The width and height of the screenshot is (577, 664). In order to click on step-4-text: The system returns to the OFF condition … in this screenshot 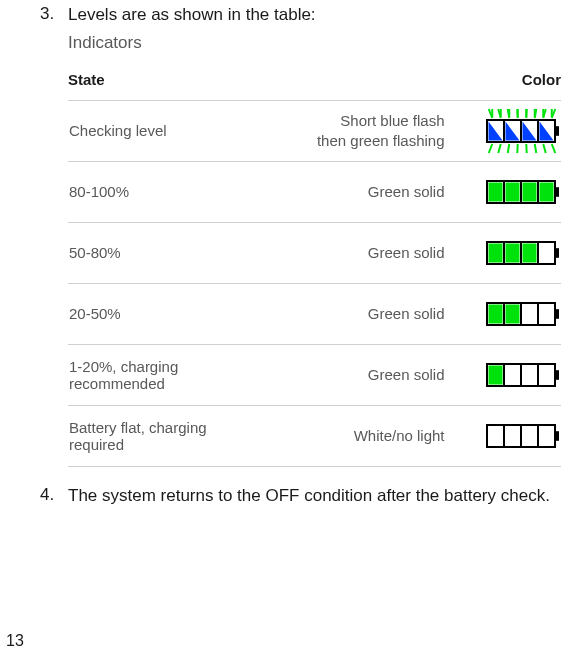, I will do `click(314, 496)`.